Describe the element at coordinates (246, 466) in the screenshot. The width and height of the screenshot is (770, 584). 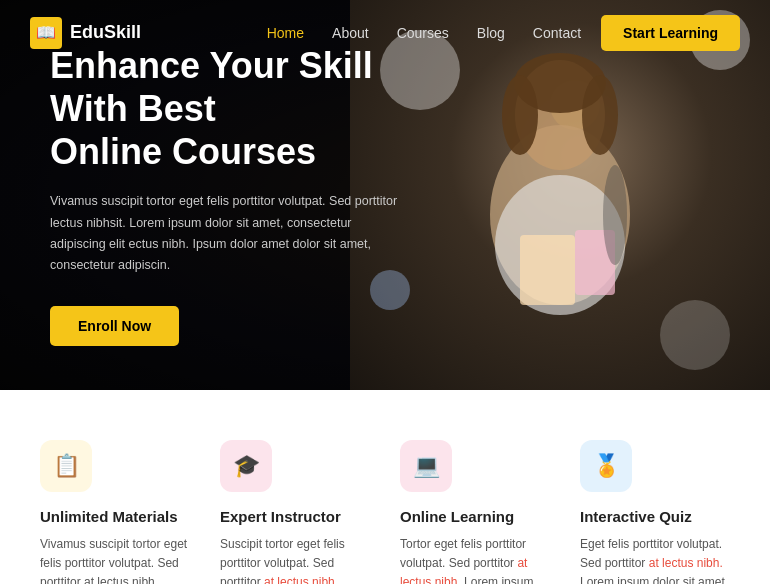
I see `expert-instructor-icon-wrap: 🎓` at that location.